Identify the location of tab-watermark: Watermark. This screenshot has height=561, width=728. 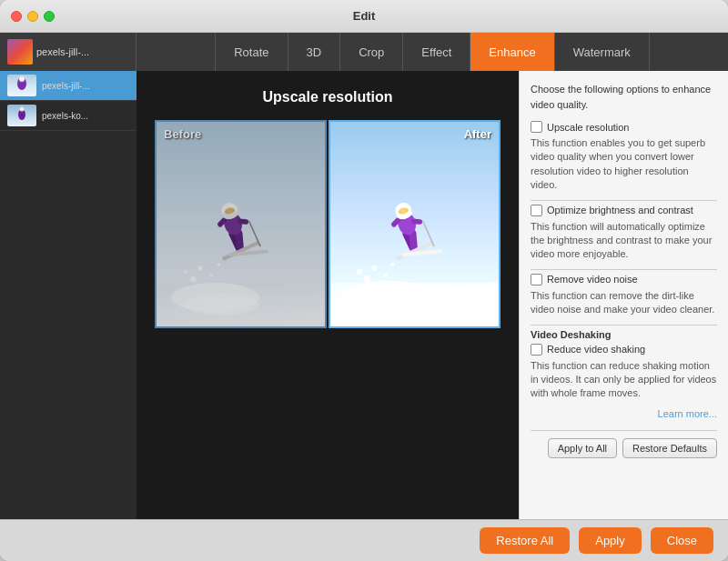
(602, 52).